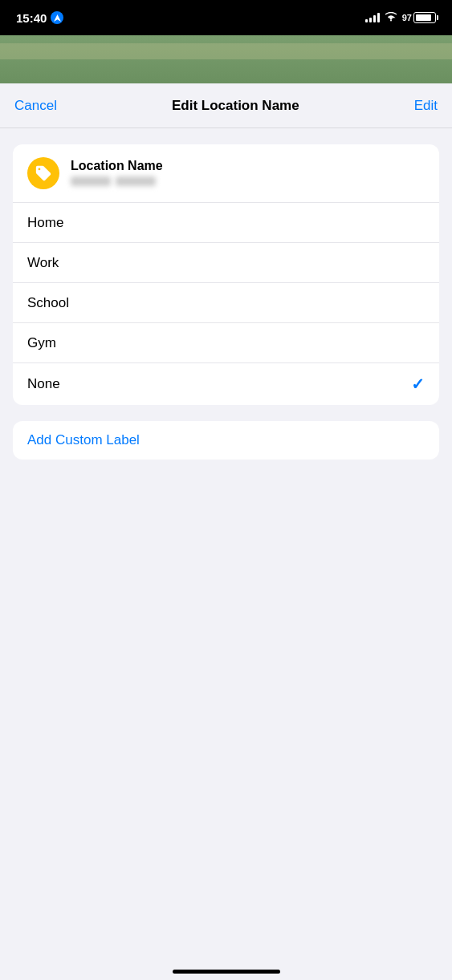 This screenshot has height=980, width=452. What do you see at coordinates (48, 303) in the screenshot?
I see `school-label: School` at bounding box center [48, 303].